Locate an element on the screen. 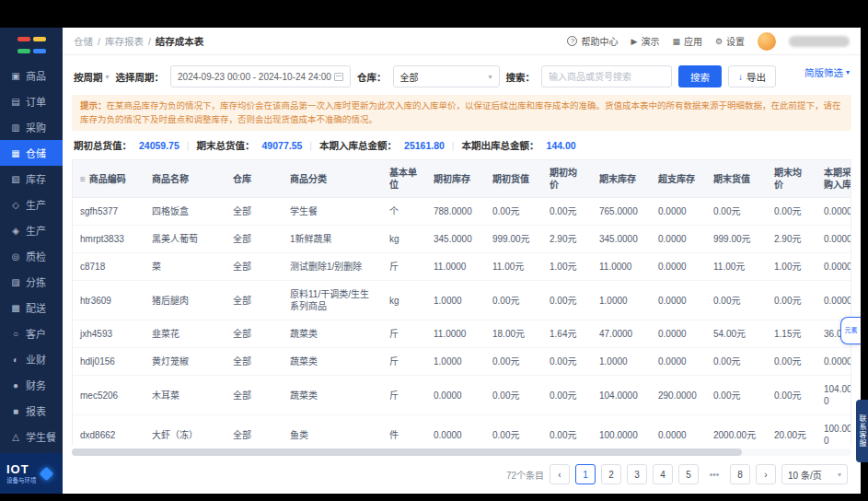 The width and height of the screenshot is (868, 501). column-header-label: 期初均价 is located at coordinates (563, 179).